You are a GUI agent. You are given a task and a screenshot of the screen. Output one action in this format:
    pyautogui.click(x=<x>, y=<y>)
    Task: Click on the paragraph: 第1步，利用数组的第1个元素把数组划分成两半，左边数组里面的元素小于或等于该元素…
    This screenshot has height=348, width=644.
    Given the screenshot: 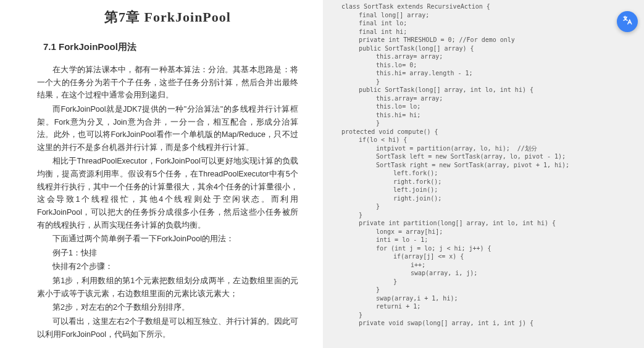 What is the action you would take?
    pyautogui.click(x=168, y=288)
    